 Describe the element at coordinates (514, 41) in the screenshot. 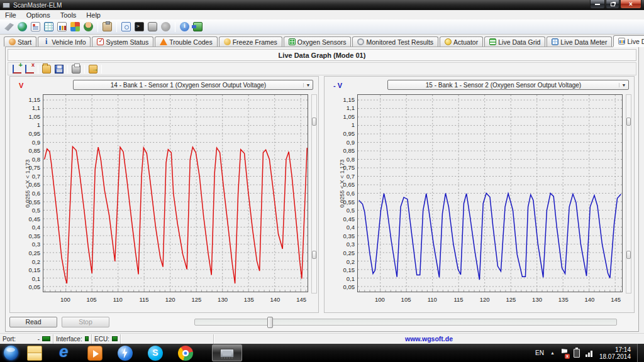

I see `tab-live-data-grid: Live Data Grid` at that location.